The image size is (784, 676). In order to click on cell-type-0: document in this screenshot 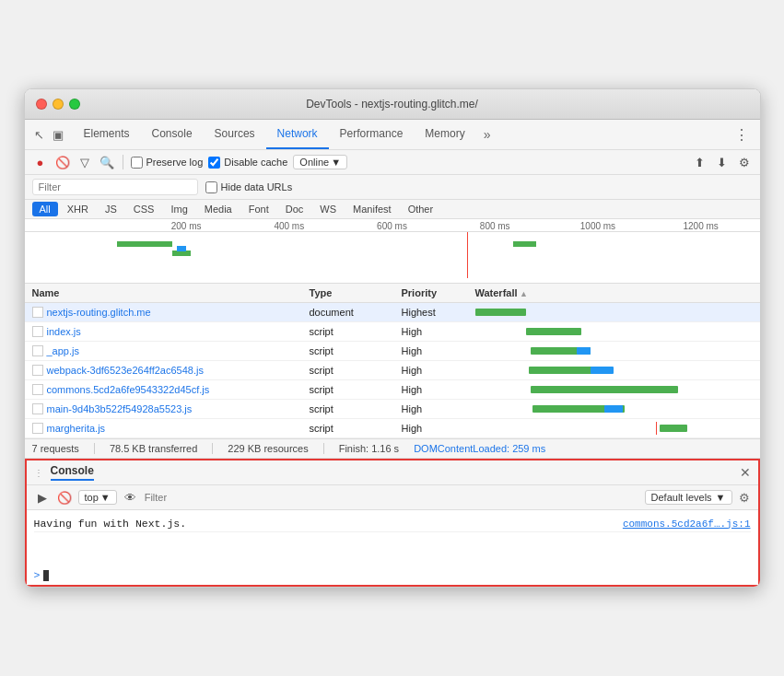, I will do `click(356, 312)`.